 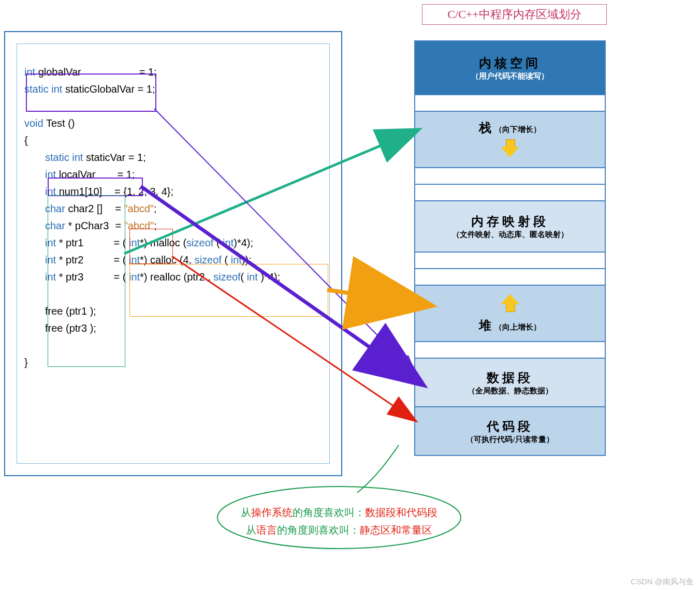 I want to click on box-static-var, so click(x=95, y=187).